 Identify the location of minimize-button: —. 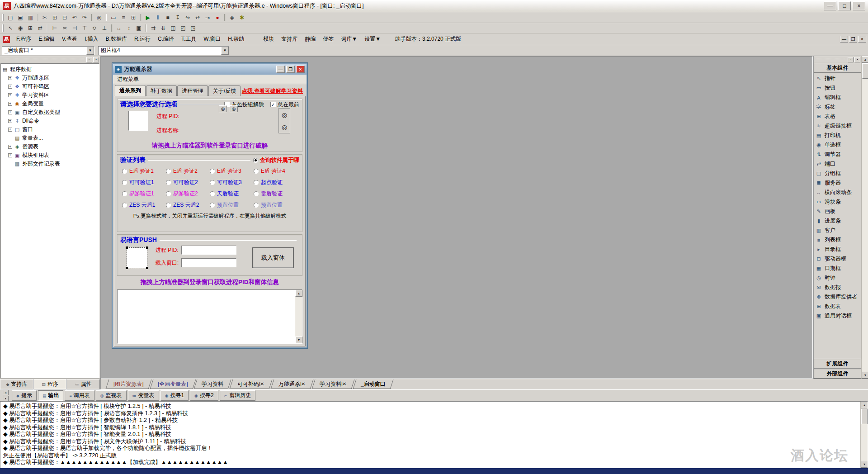
(830, 6).